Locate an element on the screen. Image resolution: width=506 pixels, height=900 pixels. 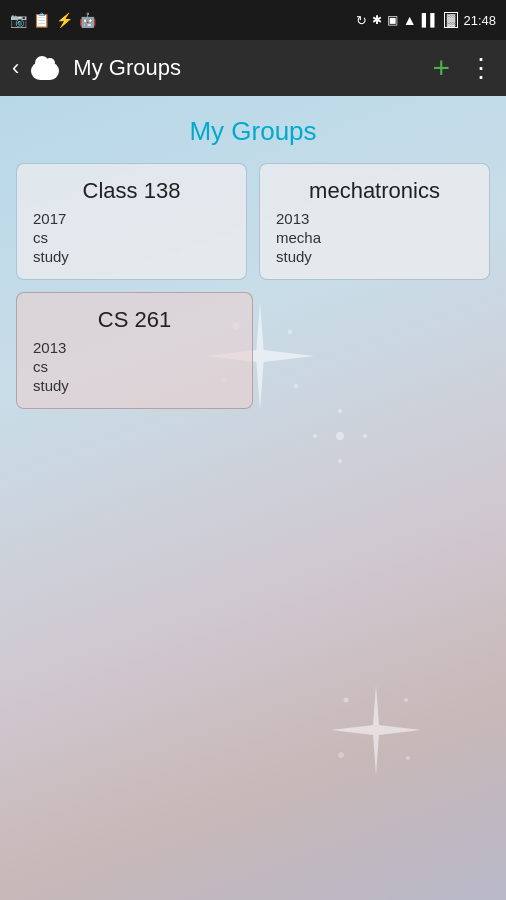
group-tag1-cs261: cs is located at coordinates (134, 366).